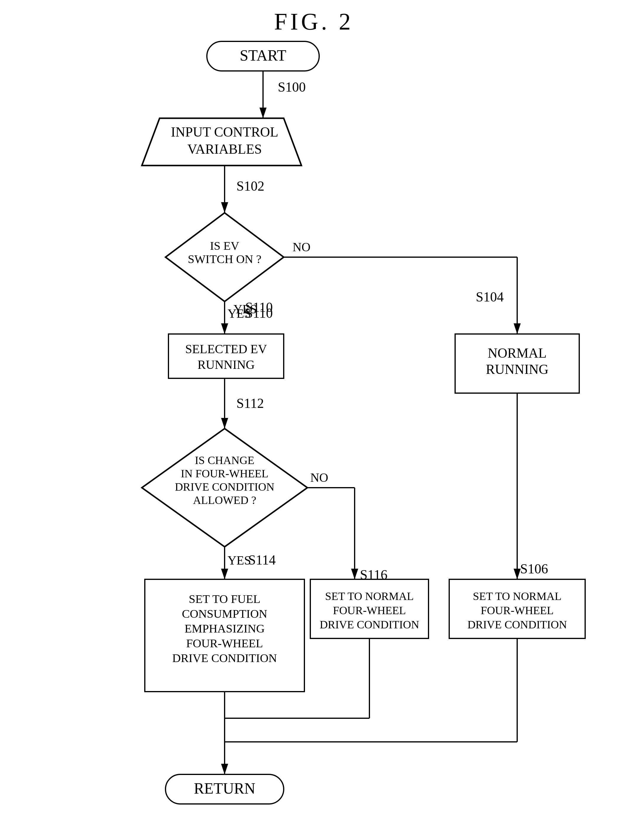  Describe the element at coordinates (517, 369) in the screenshot. I see `normal-running-line2: RUNNING` at that location.